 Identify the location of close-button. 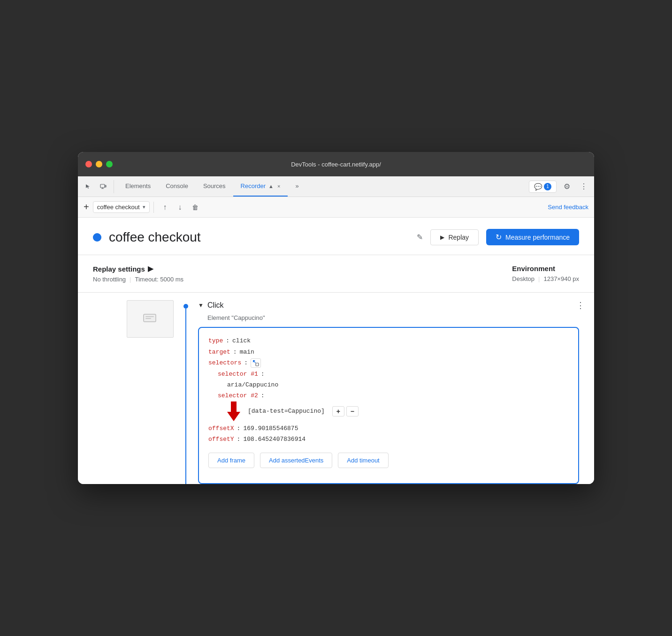
(89, 164).